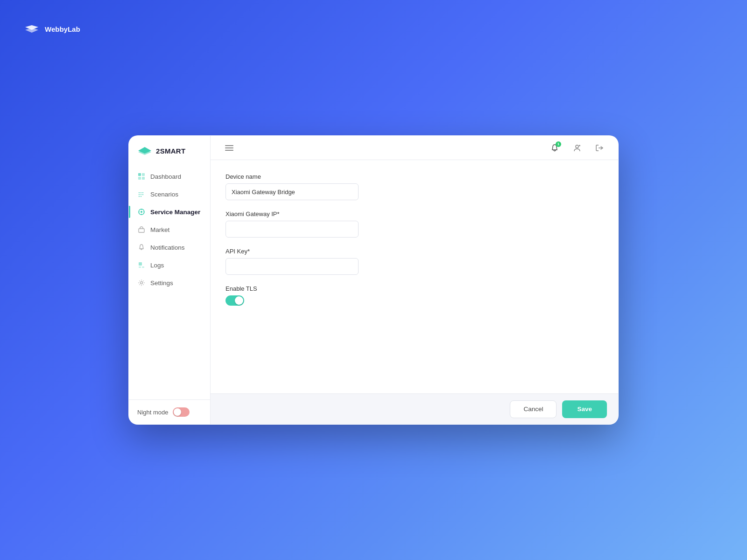 The width and height of the screenshot is (747, 560). What do you see at coordinates (292, 229) in the screenshot?
I see `gateway-ip-input` at bounding box center [292, 229].